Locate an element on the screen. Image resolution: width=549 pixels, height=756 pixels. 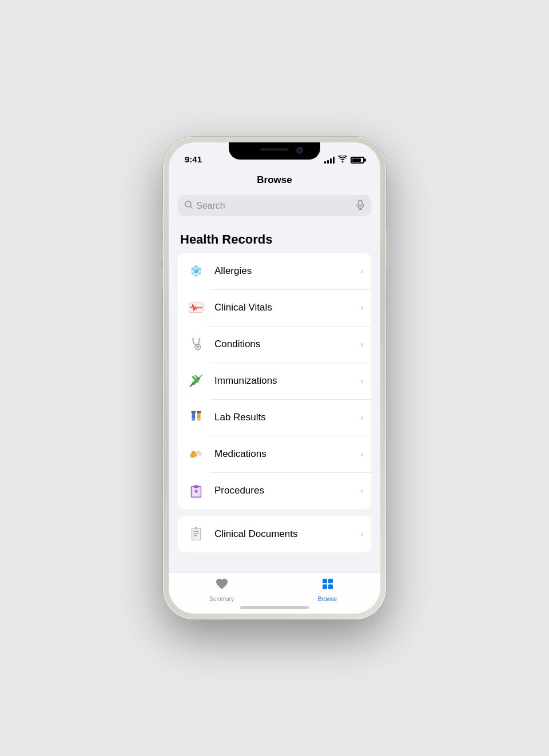
signal-icon is located at coordinates (329, 160).